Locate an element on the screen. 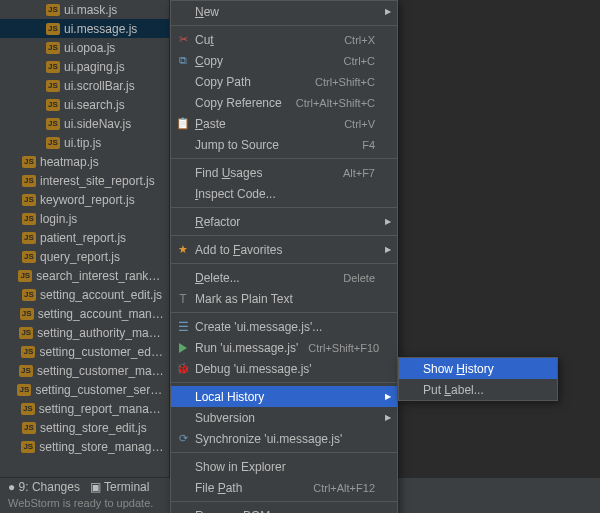  file-name: ui.message.js is located at coordinates (100, 29).